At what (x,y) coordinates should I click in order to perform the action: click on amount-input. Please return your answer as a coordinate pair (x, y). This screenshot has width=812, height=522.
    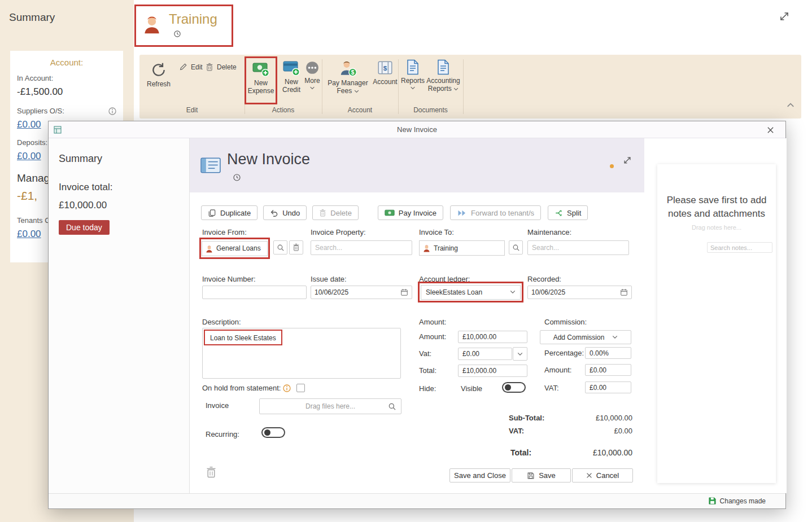
    Looking at the image, I should click on (492, 337).